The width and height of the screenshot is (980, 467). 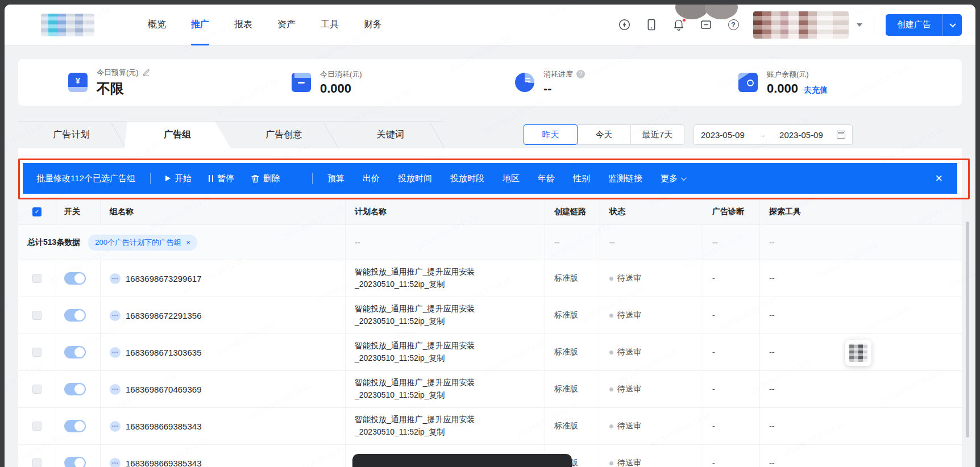 I want to click on account-name-blurred, so click(x=801, y=25).